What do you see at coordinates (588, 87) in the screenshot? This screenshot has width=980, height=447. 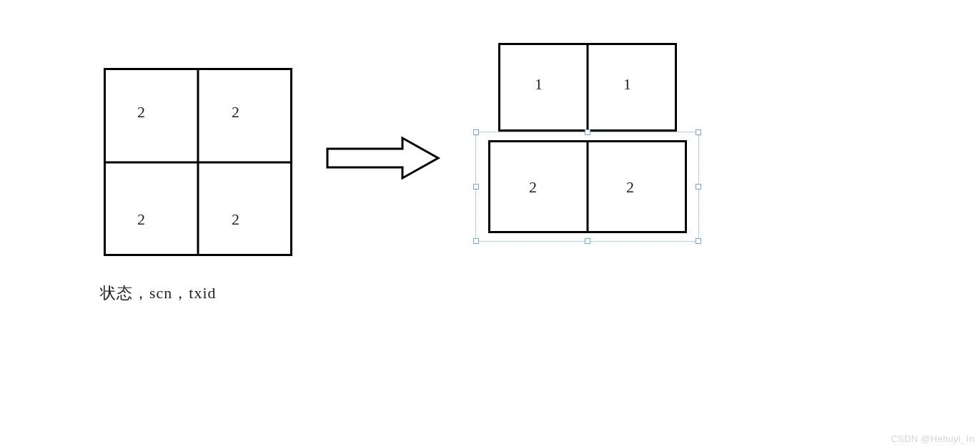 I see `right-top-vline` at bounding box center [588, 87].